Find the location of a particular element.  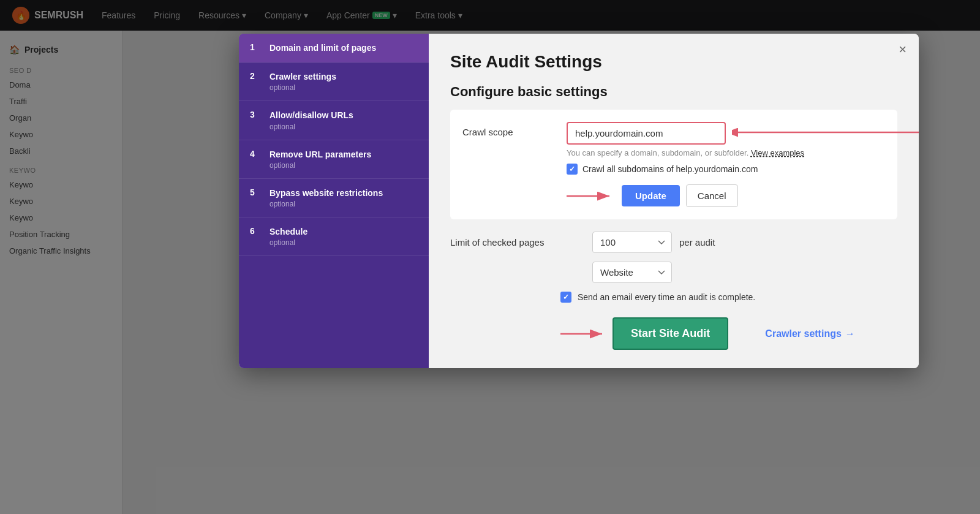

step-3-num: 3 is located at coordinates (256, 115).